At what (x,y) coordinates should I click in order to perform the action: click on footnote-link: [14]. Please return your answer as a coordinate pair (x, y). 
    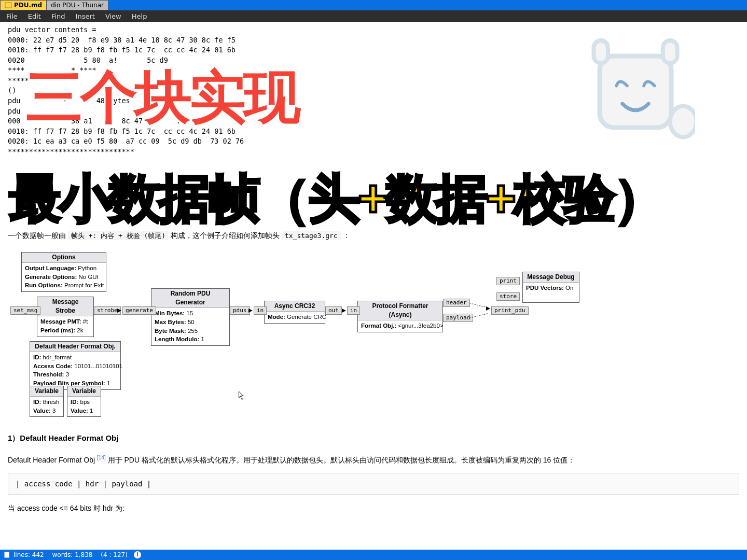
    Looking at the image, I should click on (102, 457).